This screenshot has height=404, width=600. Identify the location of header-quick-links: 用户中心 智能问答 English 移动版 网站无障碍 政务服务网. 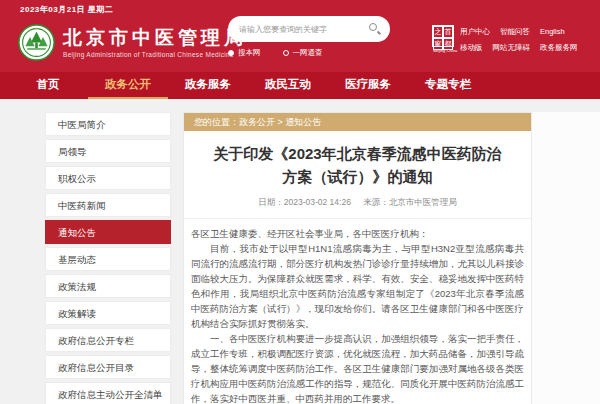
(524, 43).